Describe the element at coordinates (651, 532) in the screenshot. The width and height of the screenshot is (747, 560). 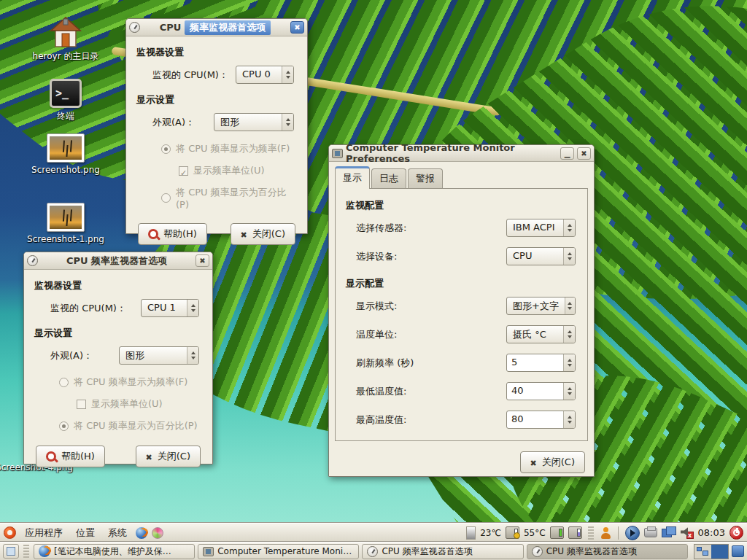
I see `printer-icon` at that location.